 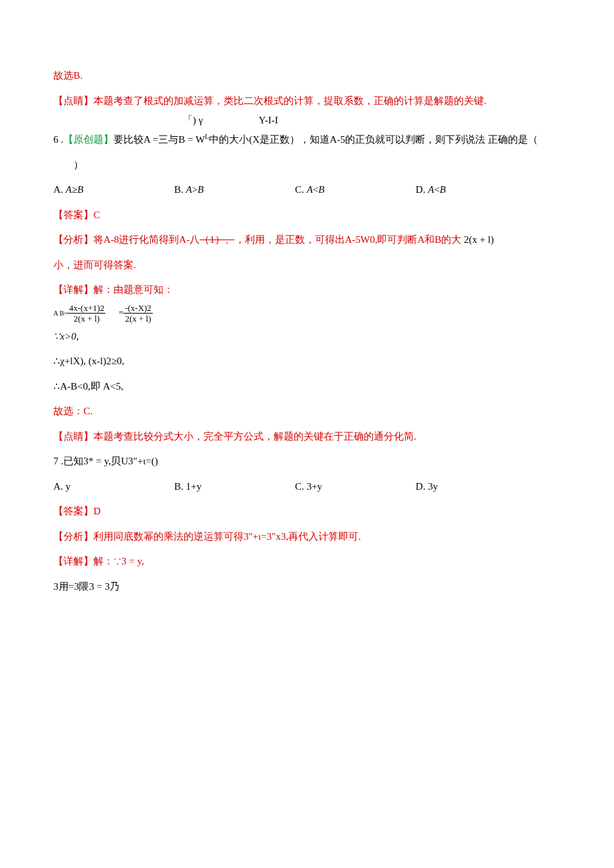 I want to click on fragment-row: 「) γ Y-I-I, so click(x=307, y=120).